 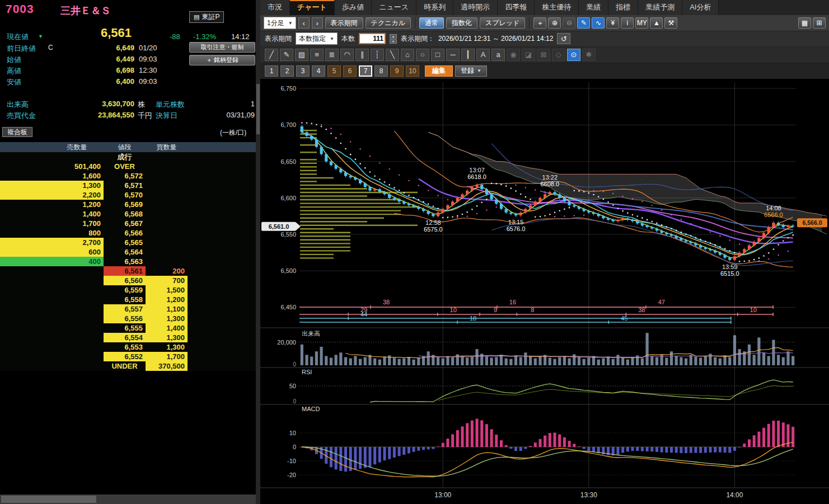 What do you see at coordinates (124, 281) in the screenshot?
I see `bid-price-cell: 6,560` at bounding box center [124, 281].